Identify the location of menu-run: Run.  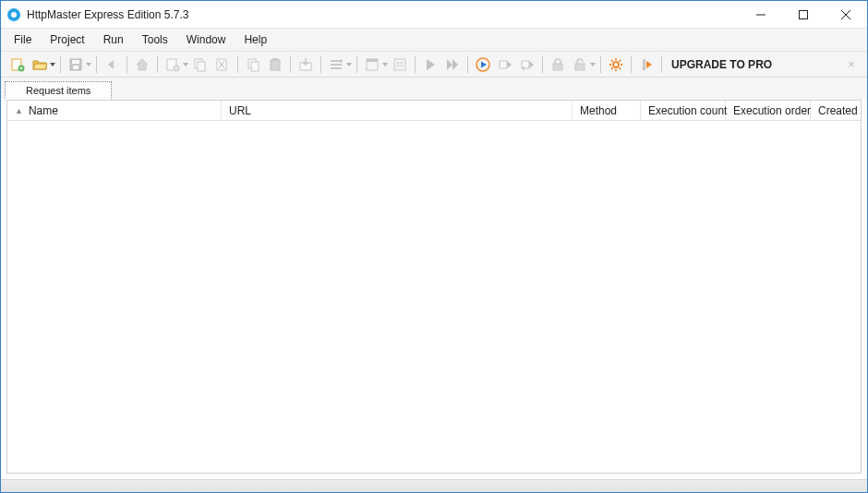
(114, 40).